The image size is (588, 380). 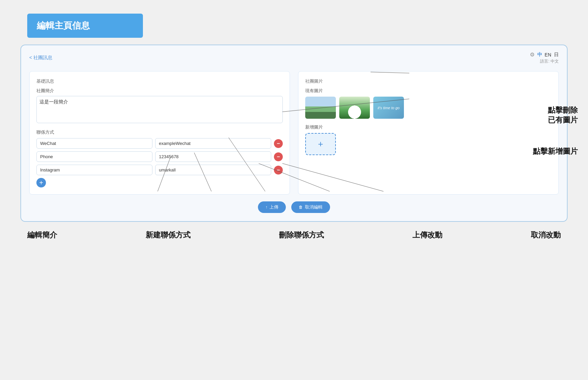 What do you see at coordinates (556, 55) in the screenshot?
I see `lang-option-ja: 日` at bounding box center [556, 55].